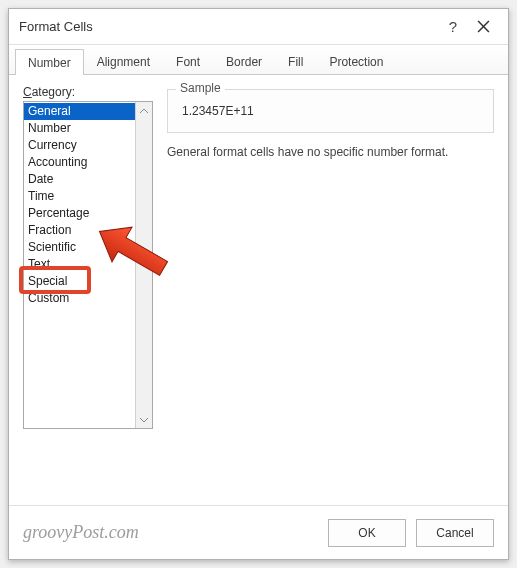 The width and height of the screenshot is (517, 568). I want to click on tab-number: Number, so click(50, 62).